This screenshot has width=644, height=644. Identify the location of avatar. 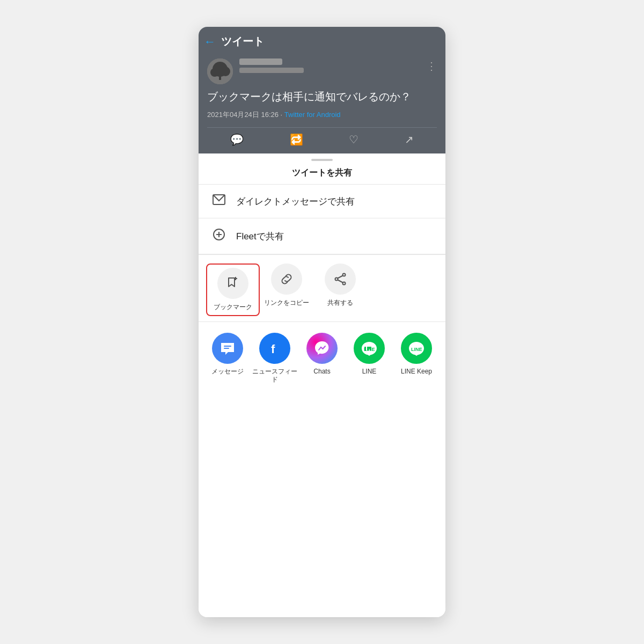
(220, 71).